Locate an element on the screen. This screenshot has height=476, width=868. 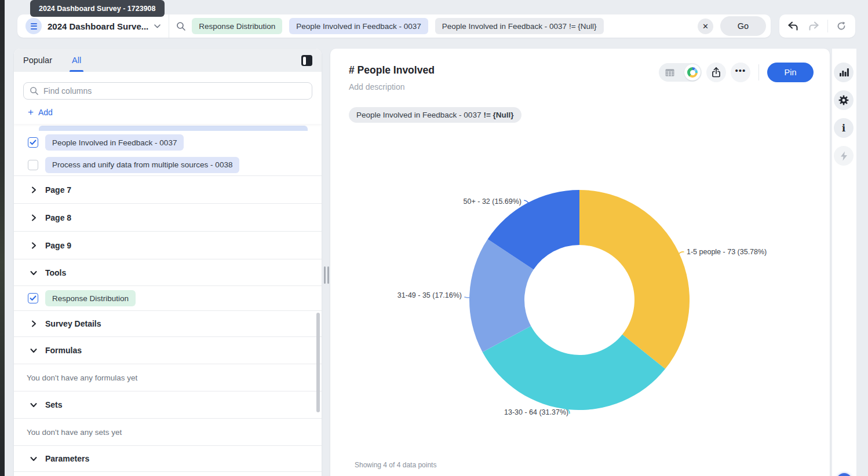
chart-title: # People Involved is located at coordinates (392, 71).